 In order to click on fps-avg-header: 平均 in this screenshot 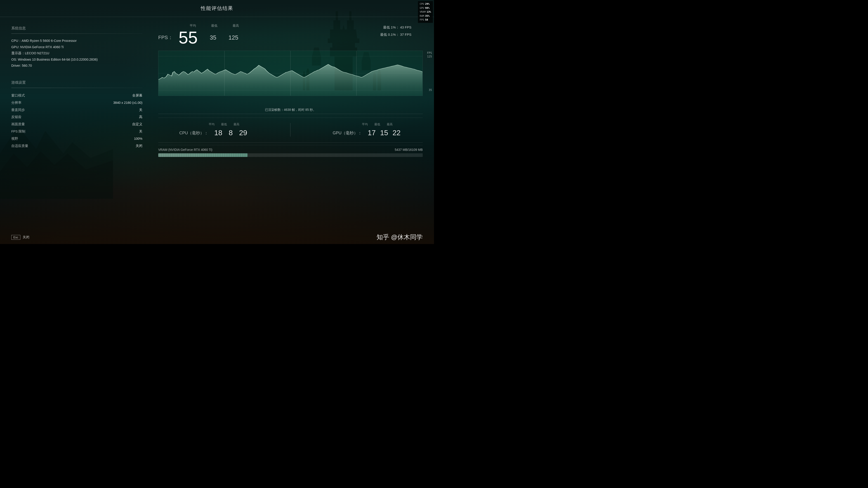, I will do `click(193, 26)`.